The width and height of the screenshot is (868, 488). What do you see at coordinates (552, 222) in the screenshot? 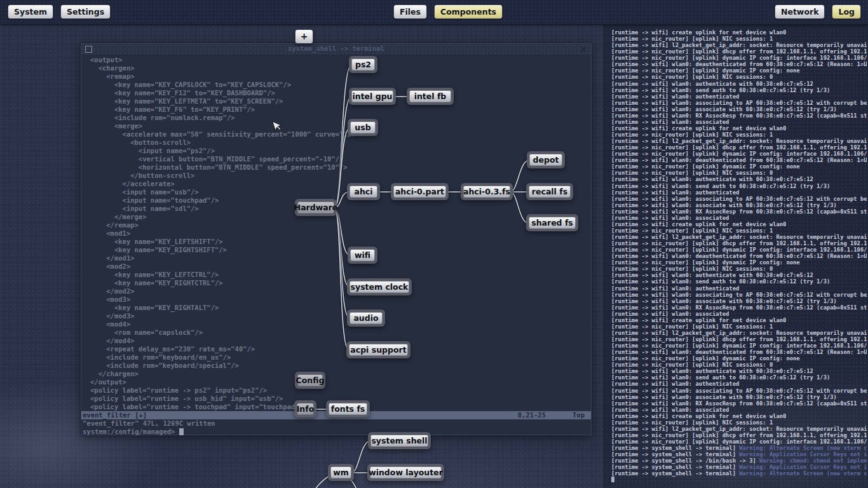
I see `graph-node-label: shared fs` at bounding box center [552, 222].